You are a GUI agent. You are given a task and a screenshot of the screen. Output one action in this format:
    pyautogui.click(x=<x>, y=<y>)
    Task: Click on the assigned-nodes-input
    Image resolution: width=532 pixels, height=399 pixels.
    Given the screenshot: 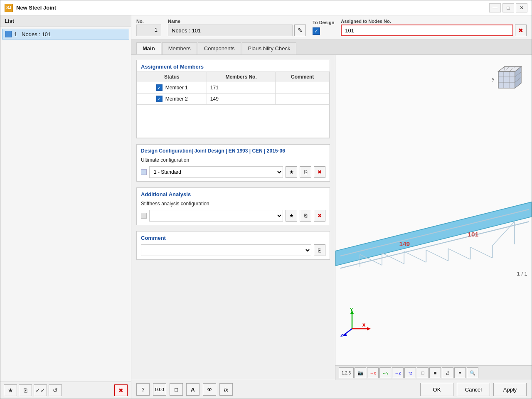 What is the action you would take?
    pyautogui.click(x=427, y=30)
    